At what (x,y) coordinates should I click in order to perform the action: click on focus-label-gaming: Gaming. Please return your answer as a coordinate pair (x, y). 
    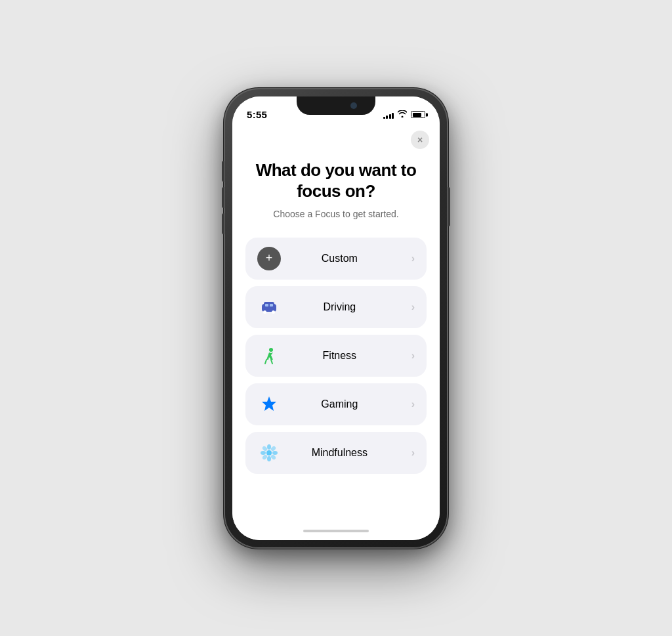
    Looking at the image, I should click on (340, 404).